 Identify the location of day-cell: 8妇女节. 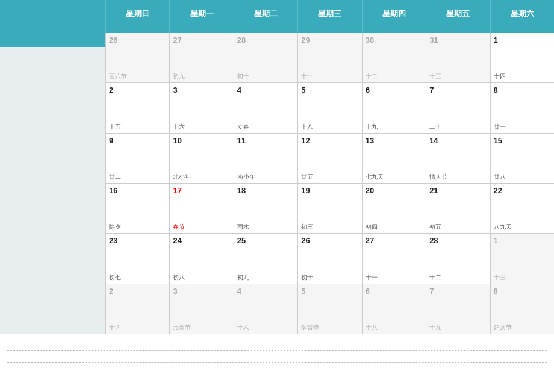
(522, 309).